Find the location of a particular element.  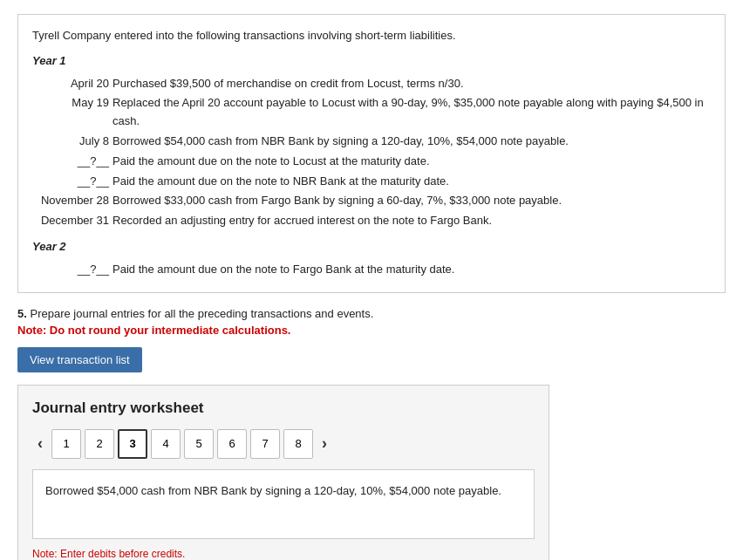

note-enter-text: Note: Enter debits before credits. is located at coordinates (283, 554).